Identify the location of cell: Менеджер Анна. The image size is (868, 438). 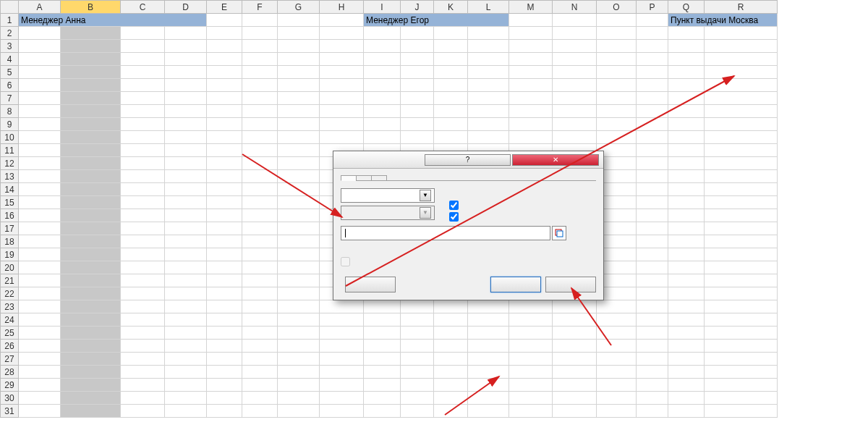
(113, 20).